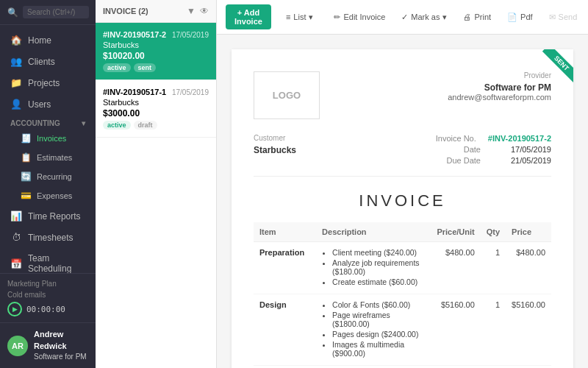  What do you see at coordinates (48, 196) in the screenshot?
I see `sidebar-item-expenses: 💳 Expenses` at bounding box center [48, 196].